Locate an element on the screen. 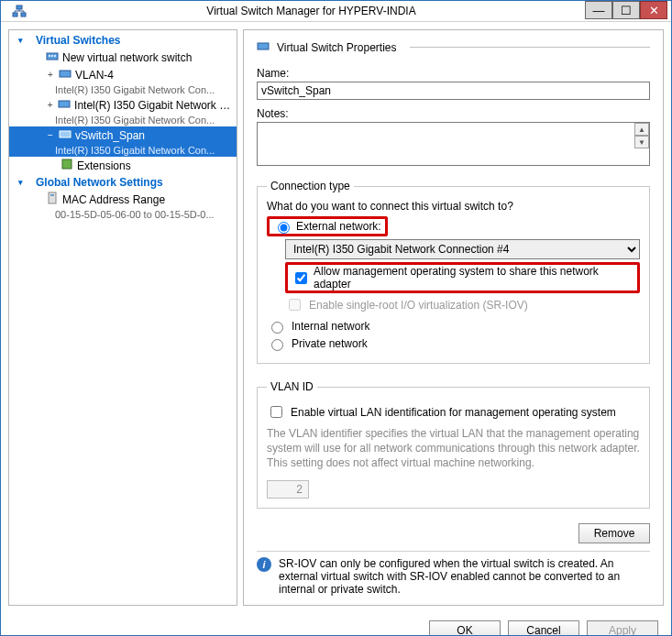 This screenshot has height=636, width=672. radio-external-network is located at coordinates (284, 227).